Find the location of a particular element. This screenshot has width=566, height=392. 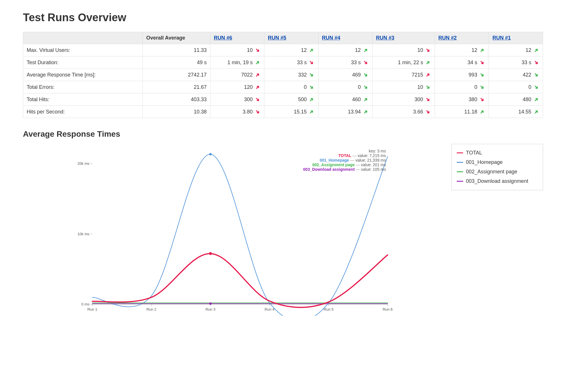

page-title: Test Runs Overview is located at coordinates (283, 18).